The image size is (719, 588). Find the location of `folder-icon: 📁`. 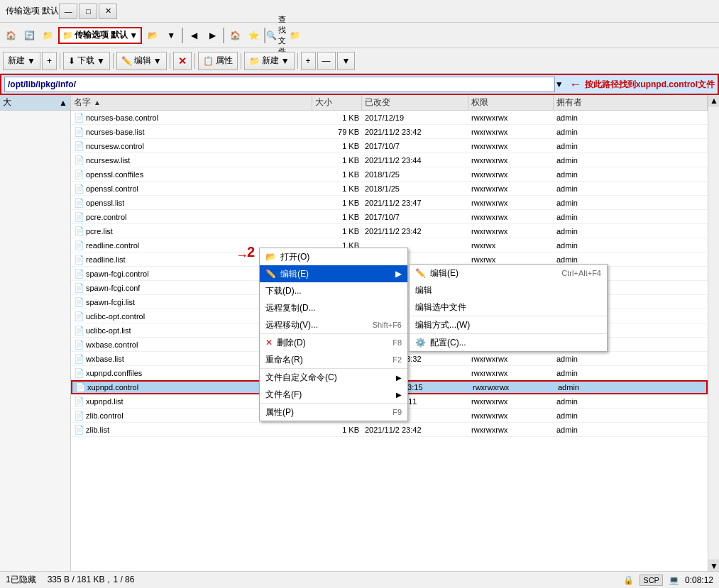

folder-icon: 📁 is located at coordinates (48, 35).